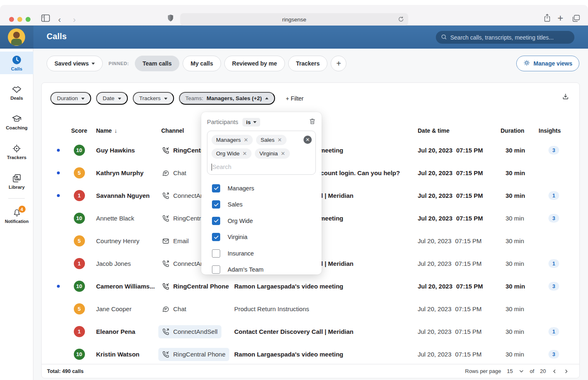  What do you see at coordinates (261, 221) in the screenshot?
I see `option-org-wide: Org Wide` at bounding box center [261, 221].